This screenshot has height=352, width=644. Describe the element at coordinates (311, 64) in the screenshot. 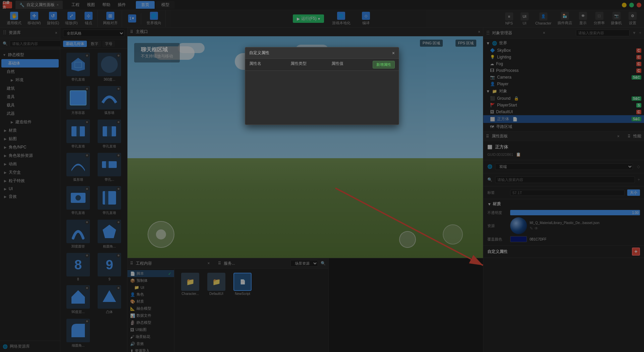

I see `dialog-col-attr-type: 属性类型` at that location.